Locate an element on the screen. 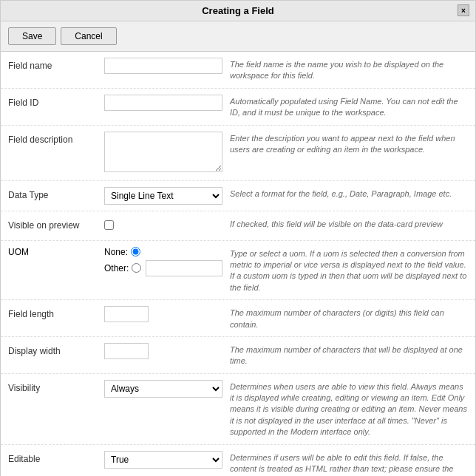 Image resolution: width=476 pixels, height=476 pixels. uom-other-radio is located at coordinates (136, 268).